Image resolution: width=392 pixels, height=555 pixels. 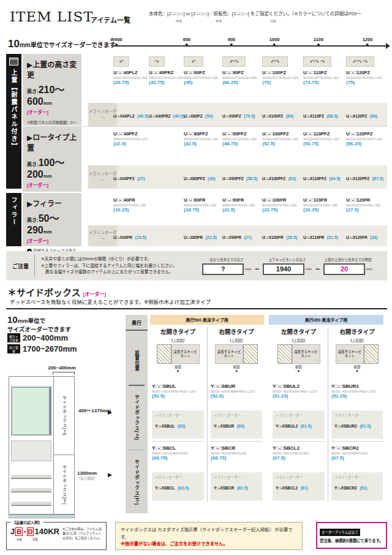 I want to click on melamine-code: U□-X120FR, so click(x=356, y=238).